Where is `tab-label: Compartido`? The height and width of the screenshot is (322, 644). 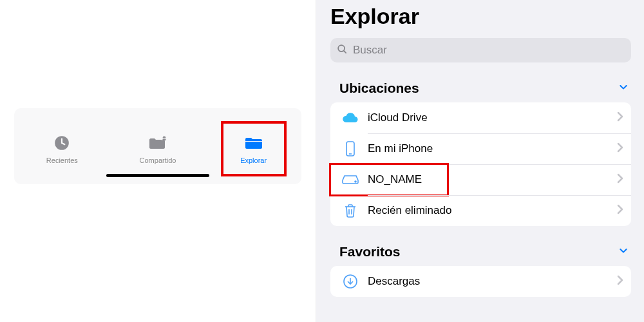 tab-label: Compartido is located at coordinates (158, 160).